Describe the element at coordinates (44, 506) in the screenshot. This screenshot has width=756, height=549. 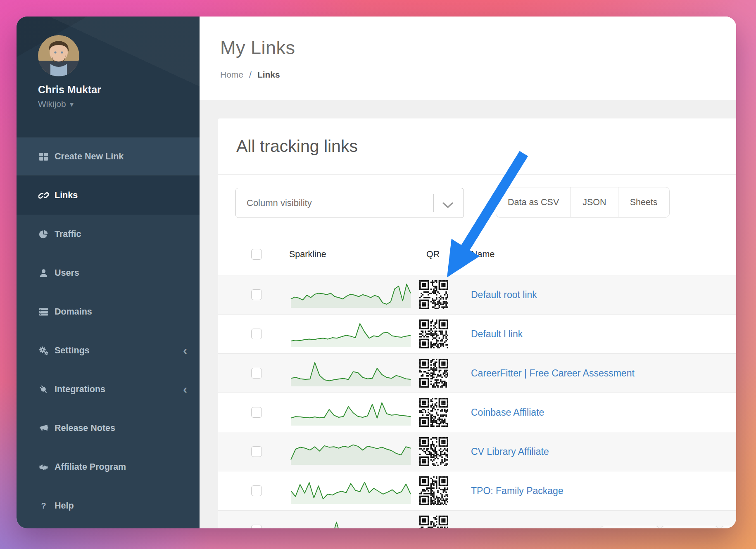
I see `question-icon: ?` at that location.